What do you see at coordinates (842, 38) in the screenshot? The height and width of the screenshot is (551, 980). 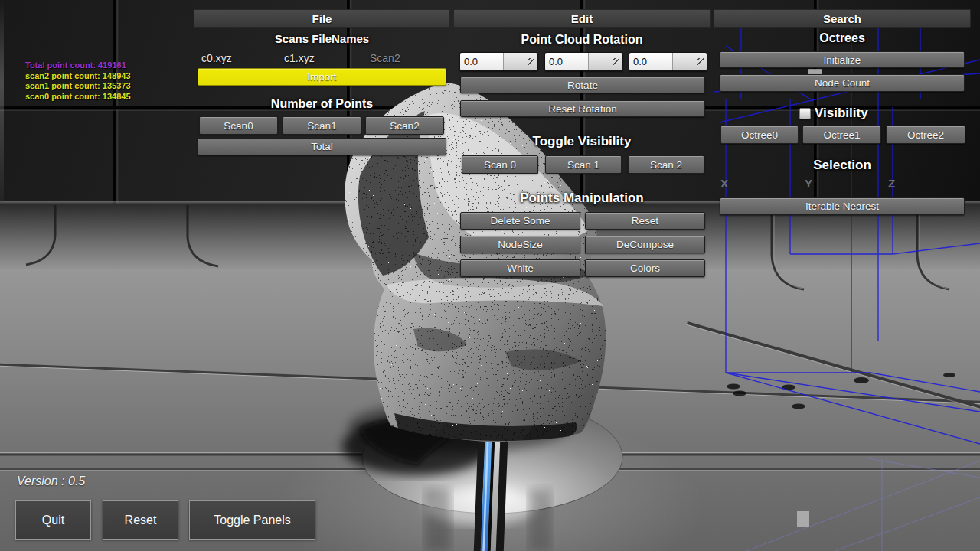 I see `octrees-heading: Octrees` at bounding box center [842, 38].